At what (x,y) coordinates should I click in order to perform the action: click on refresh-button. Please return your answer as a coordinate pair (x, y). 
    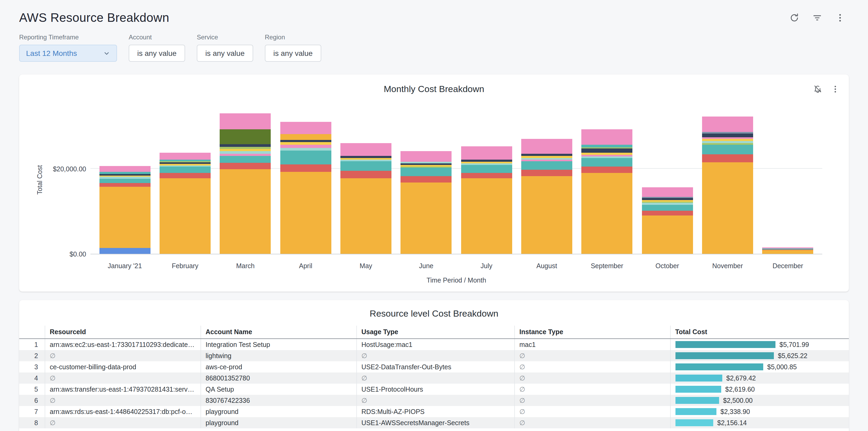
    Looking at the image, I should click on (795, 18).